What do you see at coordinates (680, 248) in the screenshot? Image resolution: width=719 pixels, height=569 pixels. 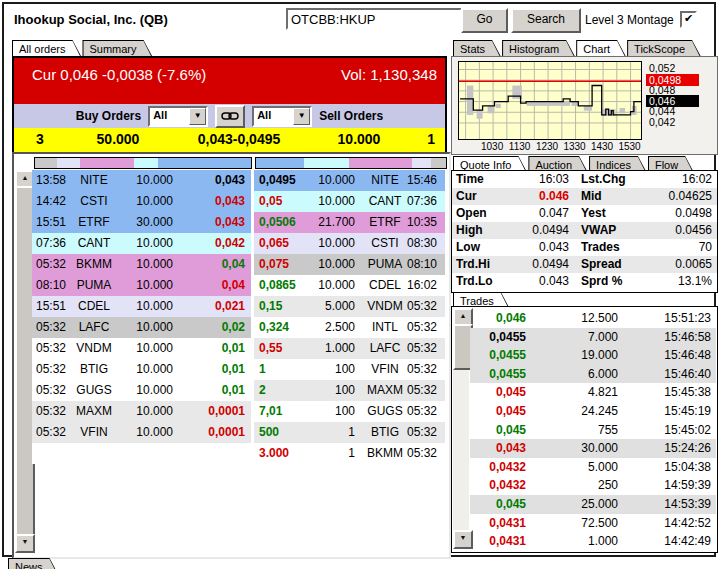 I see `quote-value: 70` at bounding box center [680, 248].